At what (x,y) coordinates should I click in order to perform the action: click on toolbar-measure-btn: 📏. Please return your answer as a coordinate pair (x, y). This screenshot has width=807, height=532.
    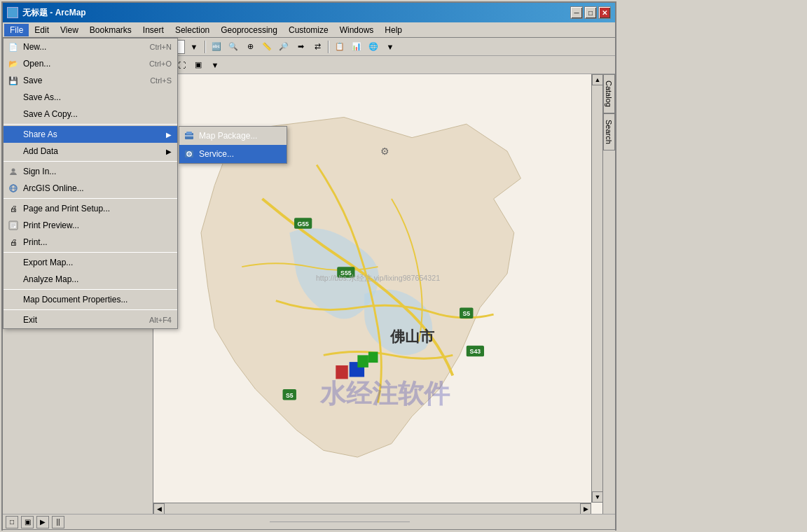
    Looking at the image, I should click on (267, 47).